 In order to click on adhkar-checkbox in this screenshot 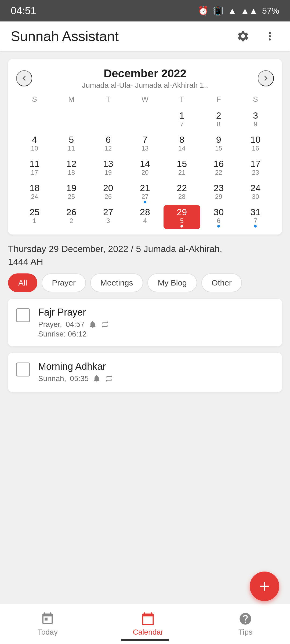, I will do `click(23, 369)`.